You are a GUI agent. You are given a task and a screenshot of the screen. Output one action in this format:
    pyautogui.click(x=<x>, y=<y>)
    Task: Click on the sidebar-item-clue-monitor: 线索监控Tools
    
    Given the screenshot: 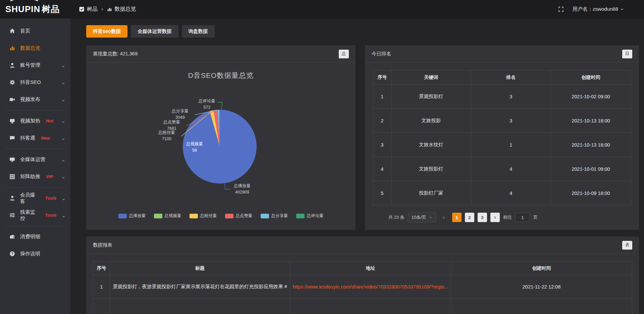 What is the action you would take?
    pyautogui.click(x=35, y=215)
    